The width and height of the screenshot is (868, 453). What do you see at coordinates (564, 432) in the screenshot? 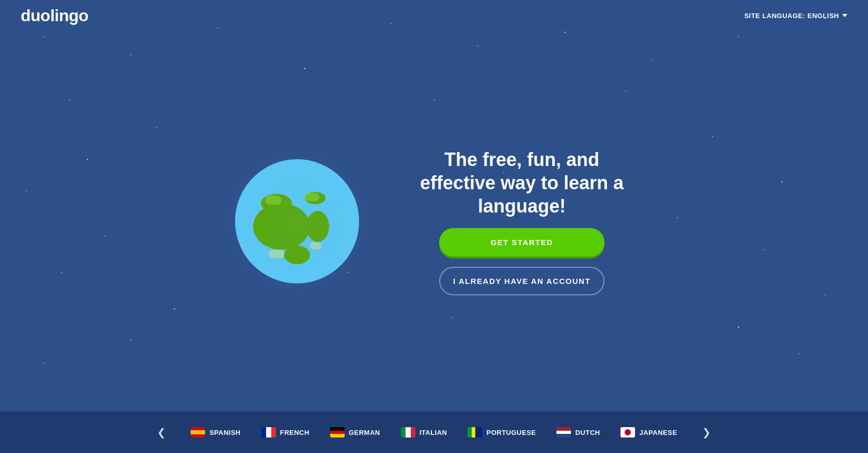
I see `flag-dutch` at bounding box center [564, 432].